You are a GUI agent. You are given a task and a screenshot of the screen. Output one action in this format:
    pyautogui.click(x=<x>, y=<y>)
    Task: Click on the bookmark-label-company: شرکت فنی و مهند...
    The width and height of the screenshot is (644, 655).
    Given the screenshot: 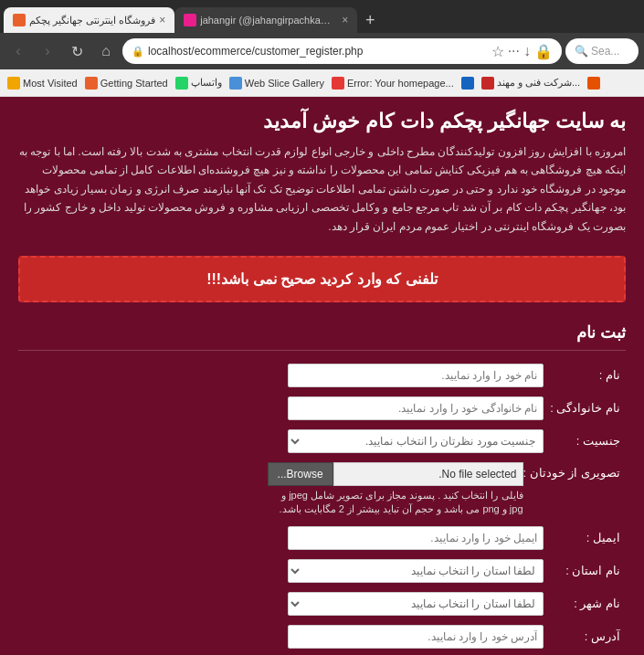 What is the action you would take?
    pyautogui.click(x=539, y=82)
    